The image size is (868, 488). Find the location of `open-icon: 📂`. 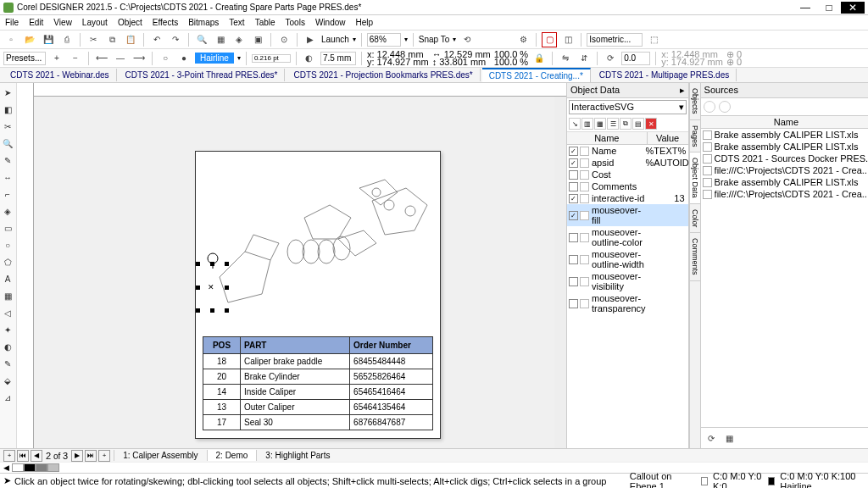

open-icon: 📂 is located at coordinates (30, 40).